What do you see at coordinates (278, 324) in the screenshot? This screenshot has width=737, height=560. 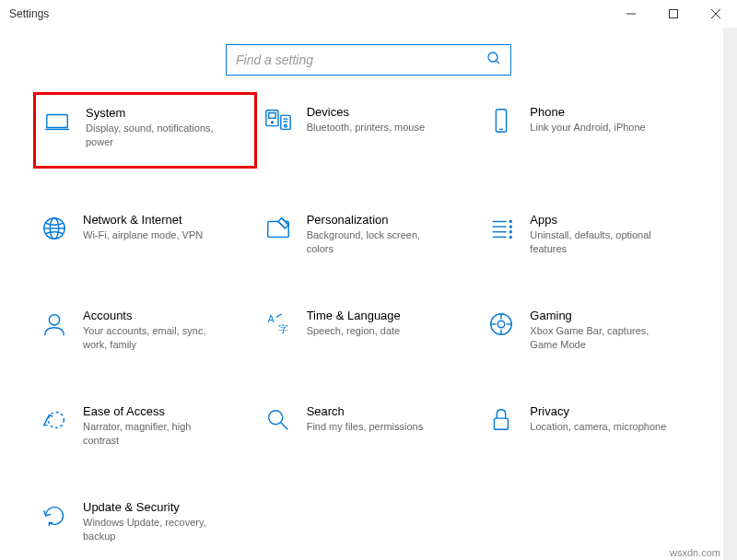 I see `time-icon` at bounding box center [278, 324].